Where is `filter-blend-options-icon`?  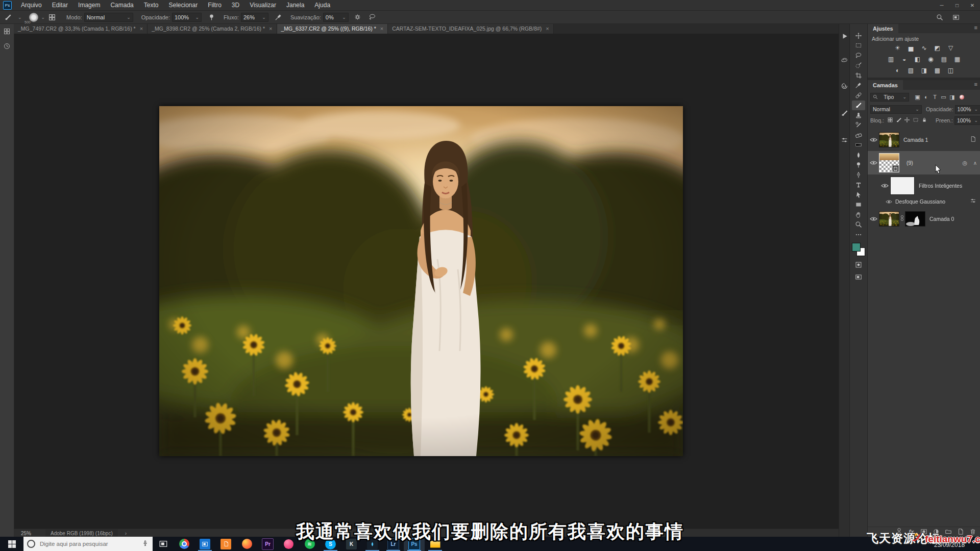
filter-blend-options-icon is located at coordinates (973, 202).